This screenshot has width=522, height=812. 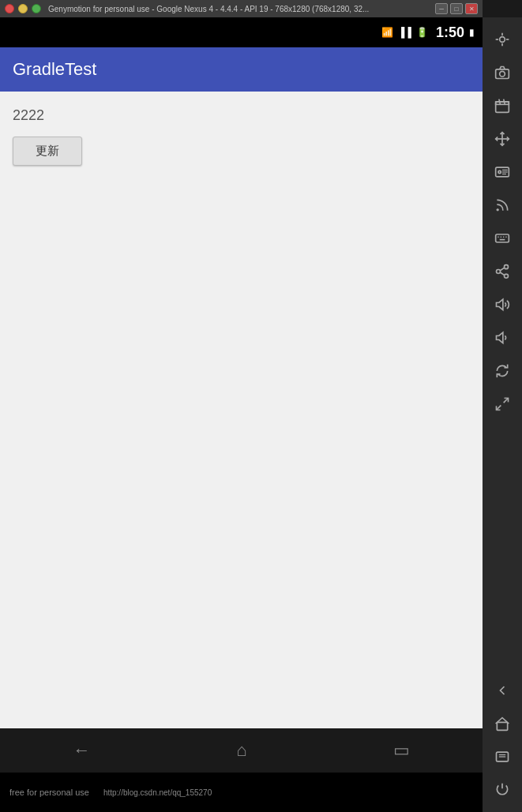 I want to click on power-button, so click(x=502, y=790).